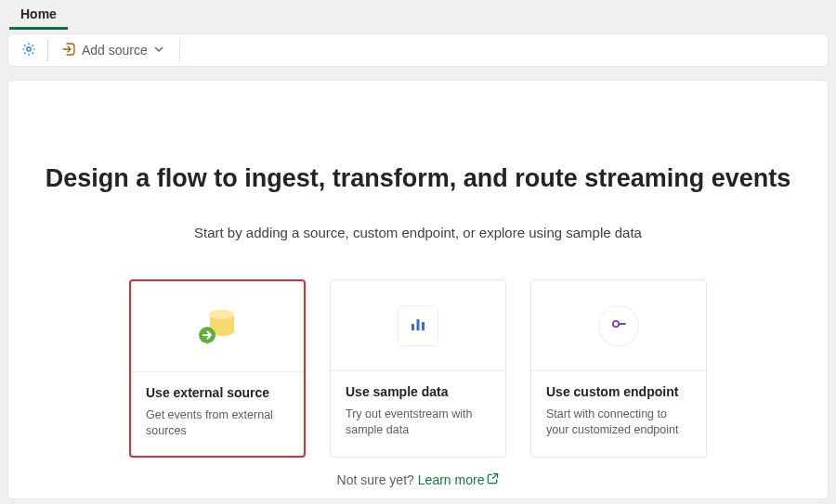 The image size is (836, 504). Describe the element at coordinates (115, 50) in the screenshot. I see `add-source-label: Add source` at that location.